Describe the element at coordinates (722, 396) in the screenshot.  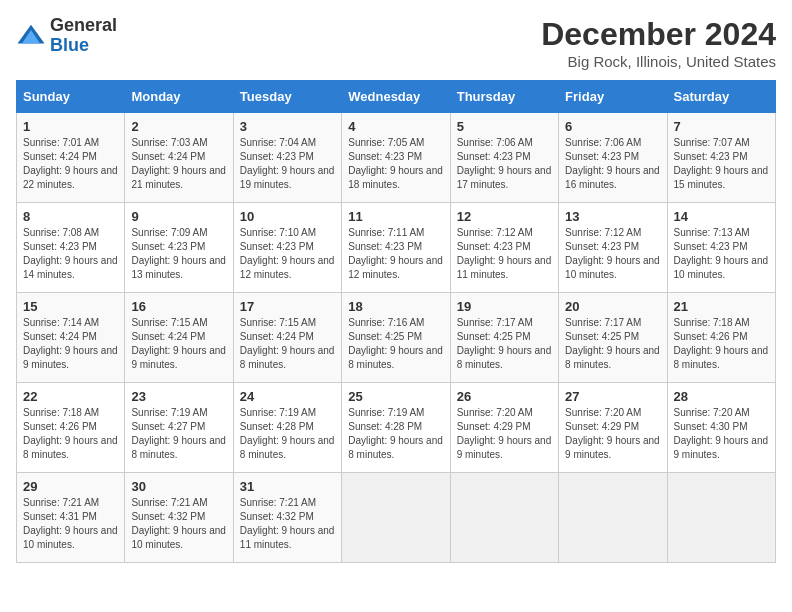
I see `day-number: 28` at that location.